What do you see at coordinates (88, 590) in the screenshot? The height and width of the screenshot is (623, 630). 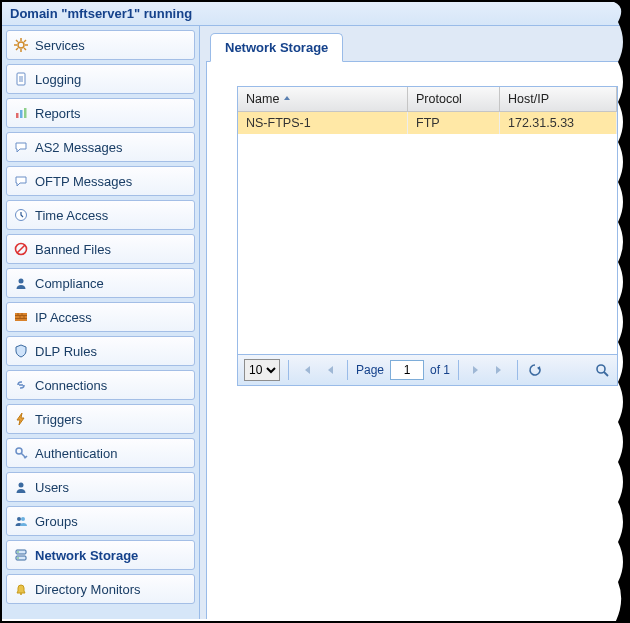 I see `sidebar-item-label: Directory Monitors` at bounding box center [88, 590].